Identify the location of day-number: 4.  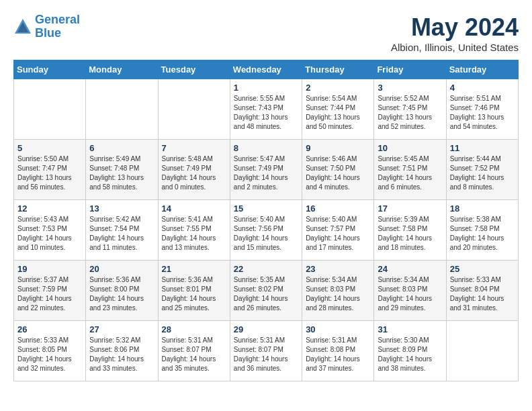
(482, 87).